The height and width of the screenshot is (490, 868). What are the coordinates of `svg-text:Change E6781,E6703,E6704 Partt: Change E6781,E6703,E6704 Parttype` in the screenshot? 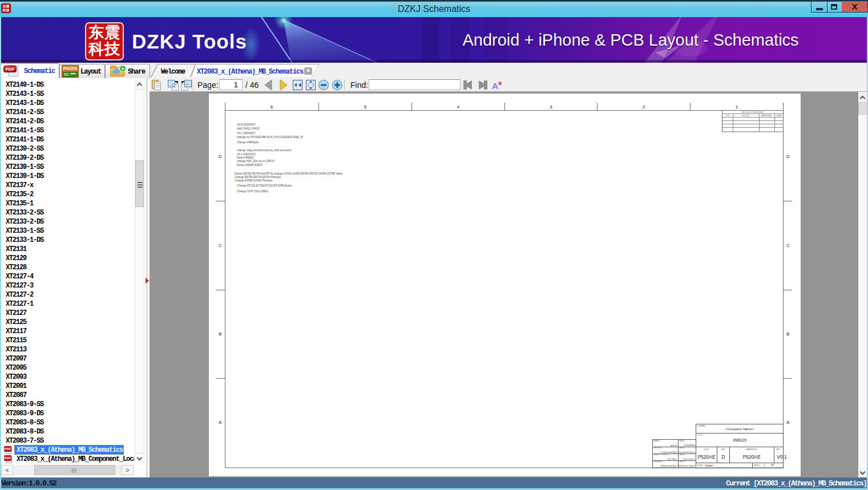 It's located at (258, 177).